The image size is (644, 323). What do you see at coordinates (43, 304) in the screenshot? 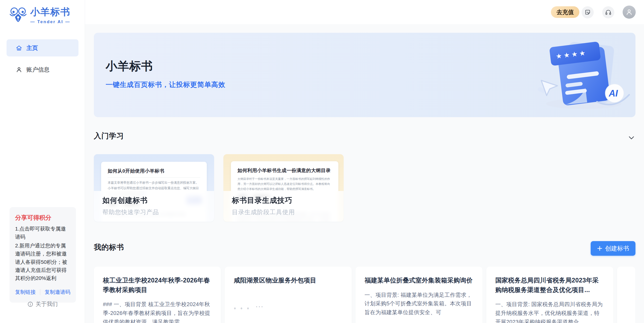
I see `about-us-link: 关于我们` at bounding box center [43, 304].